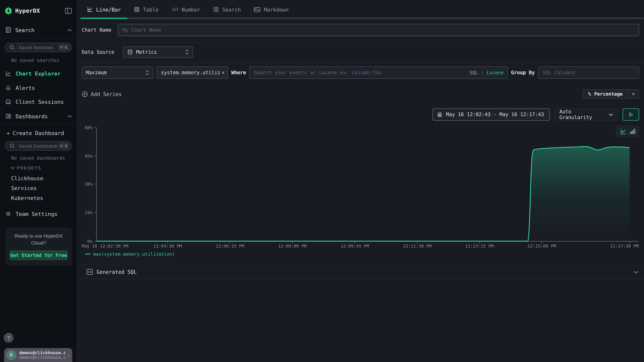 The width and height of the screenshot is (644, 362). I want to click on data-source-select: Metrics, so click(158, 52).